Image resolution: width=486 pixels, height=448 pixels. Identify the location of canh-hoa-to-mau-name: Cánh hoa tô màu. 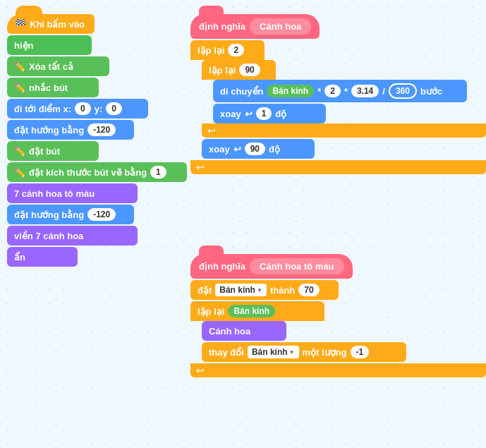
(296, 267).